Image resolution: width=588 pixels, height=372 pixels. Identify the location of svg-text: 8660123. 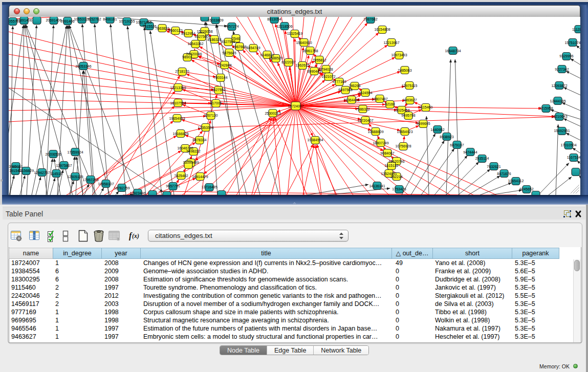
(175, 31).